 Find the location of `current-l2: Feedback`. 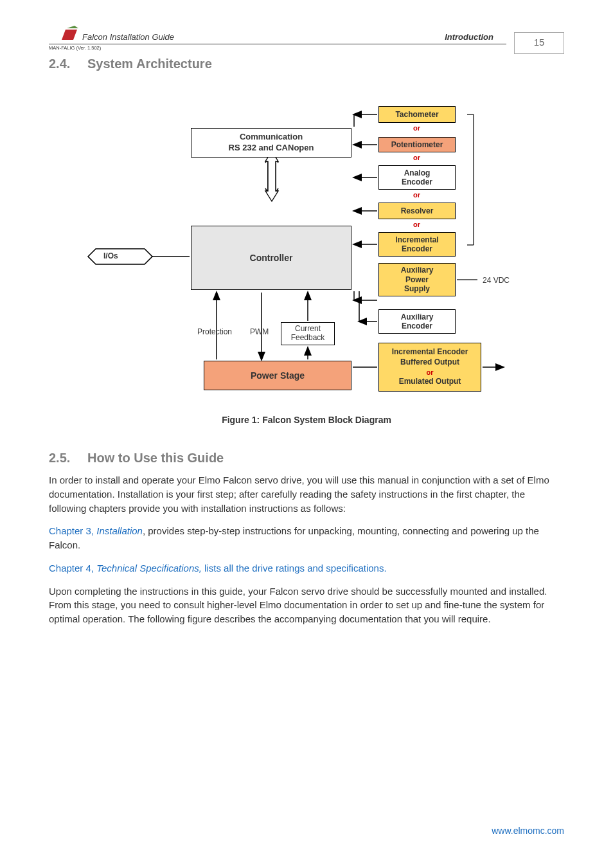

current-l2: Feedback is located at coordinates (308, 338).